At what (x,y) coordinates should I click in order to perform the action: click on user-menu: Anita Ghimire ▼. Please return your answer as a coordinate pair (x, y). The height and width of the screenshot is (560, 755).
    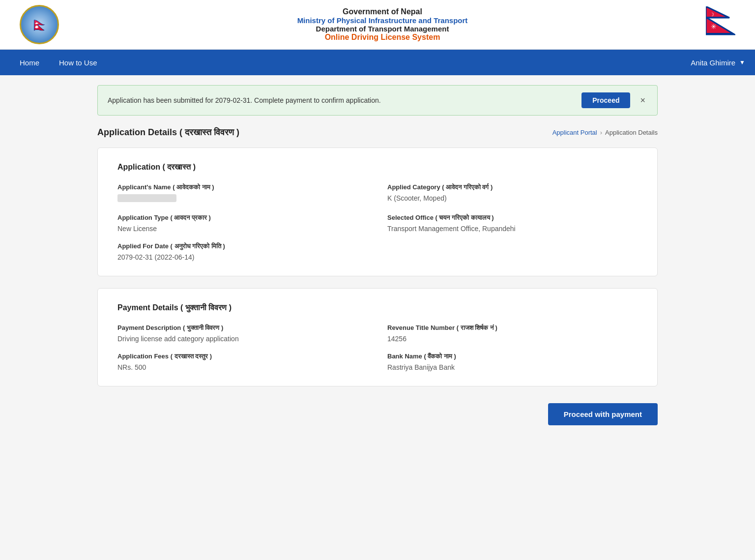
    Looking at the image, I should click on (718, 63).